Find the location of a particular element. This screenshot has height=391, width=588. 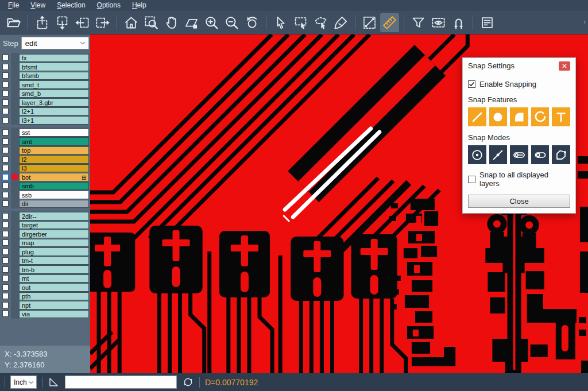

layer-row-dirgerber: dirgerber is located at coordinates (45, 234).